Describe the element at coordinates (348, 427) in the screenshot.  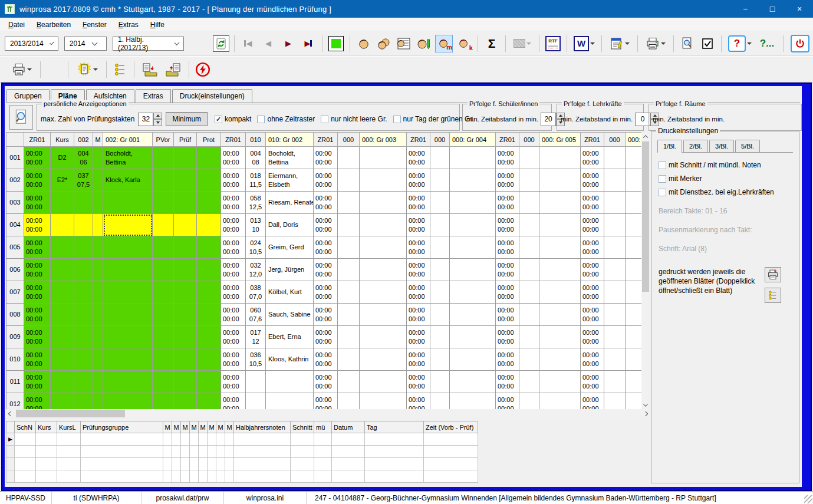
I see `detail-col-header: Datum` at that location.